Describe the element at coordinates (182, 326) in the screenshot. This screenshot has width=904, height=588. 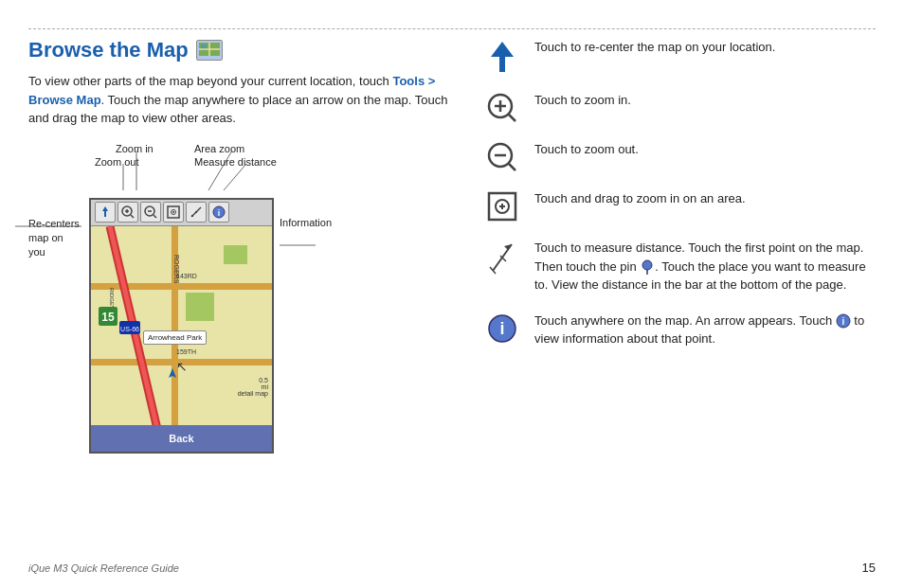
I see `map-frame: i` at that location.